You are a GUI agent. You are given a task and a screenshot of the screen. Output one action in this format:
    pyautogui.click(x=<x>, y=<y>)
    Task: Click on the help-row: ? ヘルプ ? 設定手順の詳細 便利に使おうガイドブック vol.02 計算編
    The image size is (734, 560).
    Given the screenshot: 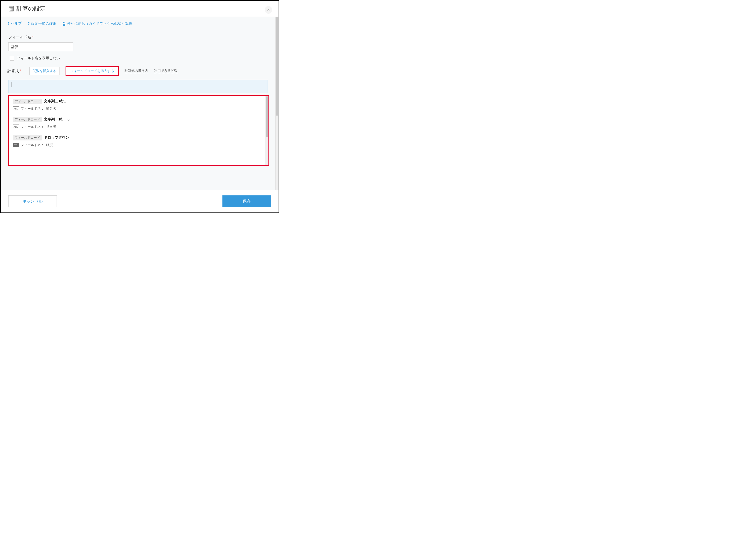 What is the action you would take?
    pyautogui.click(x=138, y=24)
    